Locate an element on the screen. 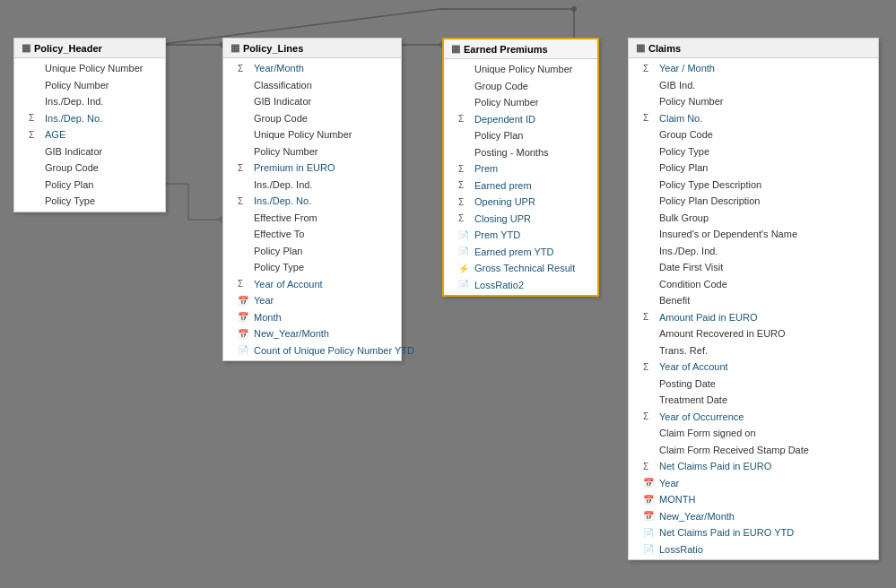  pl-field-ins-dep-no: ΣIns./Dep. No. is located at coordinates (312, 201).